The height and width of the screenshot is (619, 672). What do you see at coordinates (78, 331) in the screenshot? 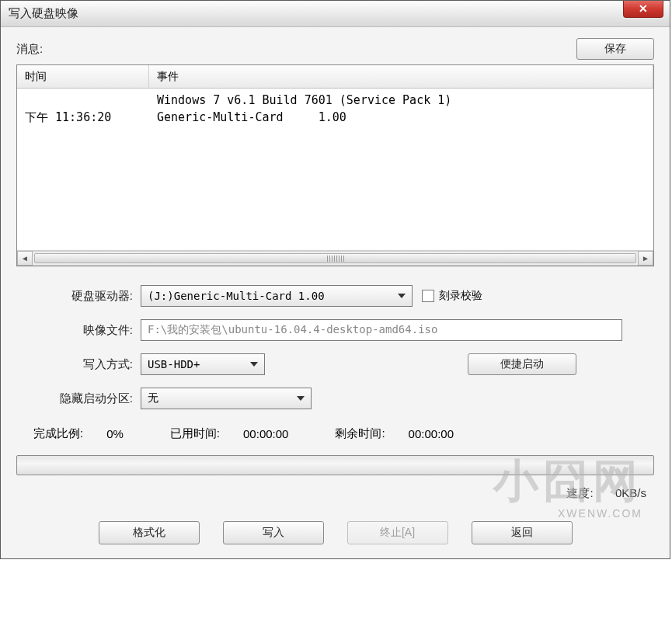
I see `image-label: 映像文件:` at bounding box center [78, 331].